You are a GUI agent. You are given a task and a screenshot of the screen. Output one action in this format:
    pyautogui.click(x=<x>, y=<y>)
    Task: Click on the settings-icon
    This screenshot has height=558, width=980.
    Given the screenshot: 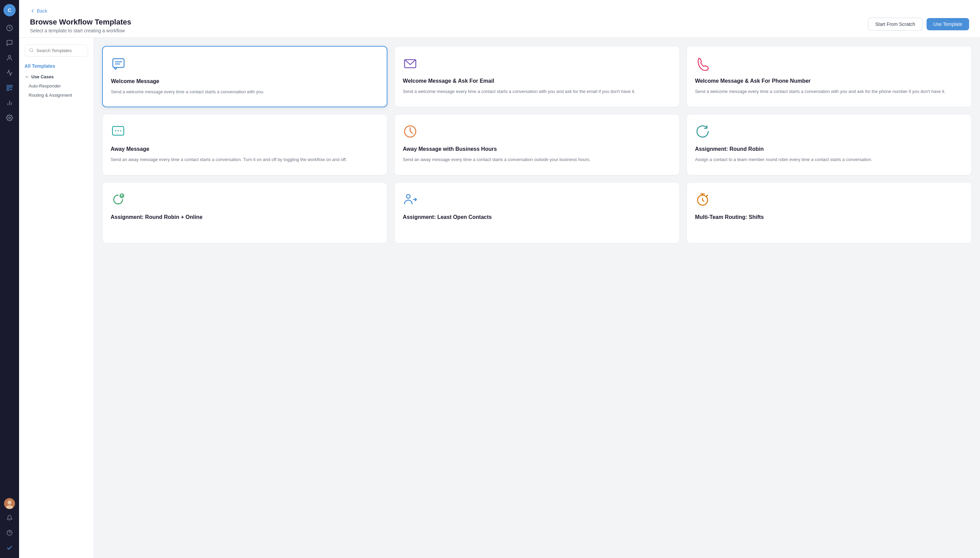 What is the action you would take?
    pyautogui.click(x=10, y=118)
    